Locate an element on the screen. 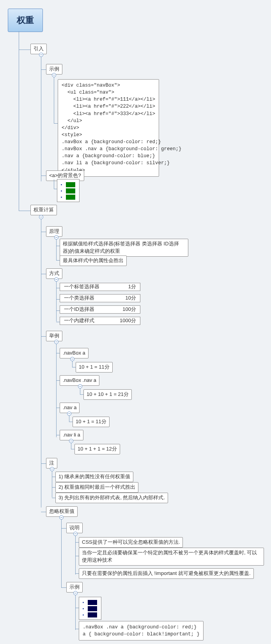  node-note-1: 1) 继承来的属性没有任何权重值 is located at coordinates (94, 477).